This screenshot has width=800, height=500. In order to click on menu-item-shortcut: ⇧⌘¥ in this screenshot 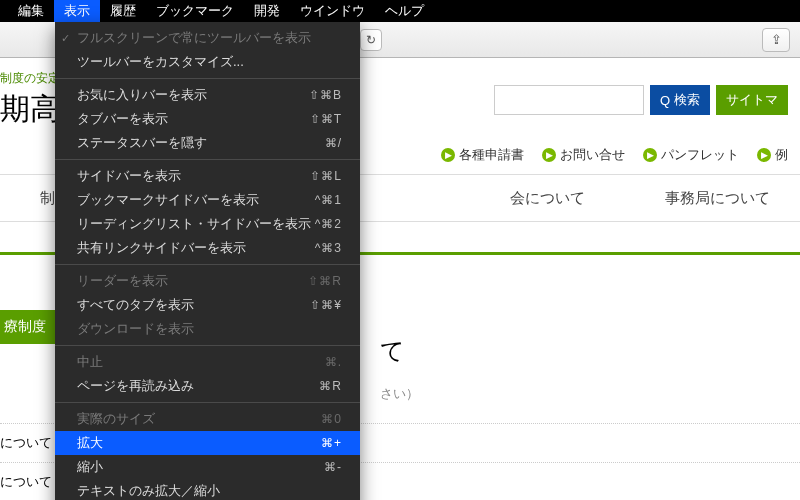, I will do `click(326, 305)`.